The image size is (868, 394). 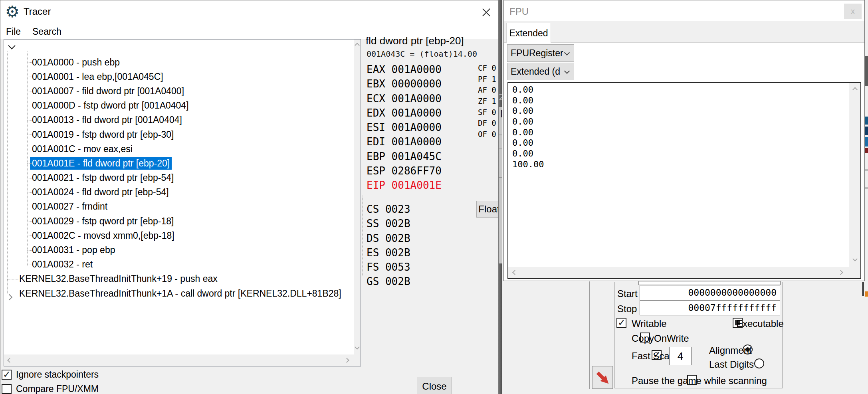 I want to click on executable-label: Executable, so click(x=760, y=324).